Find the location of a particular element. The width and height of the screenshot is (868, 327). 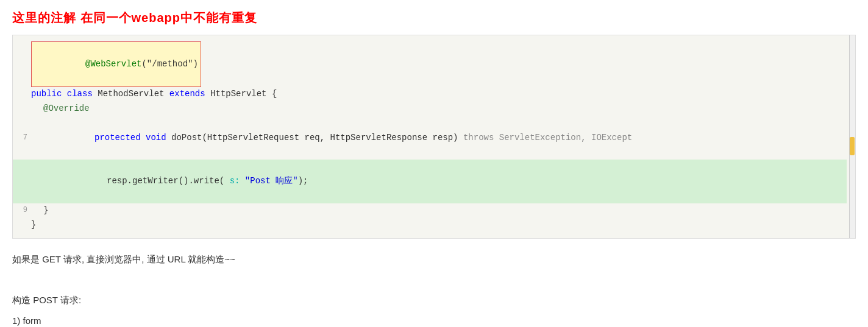

kw-throws: throws is located at coordinates (482, 138).